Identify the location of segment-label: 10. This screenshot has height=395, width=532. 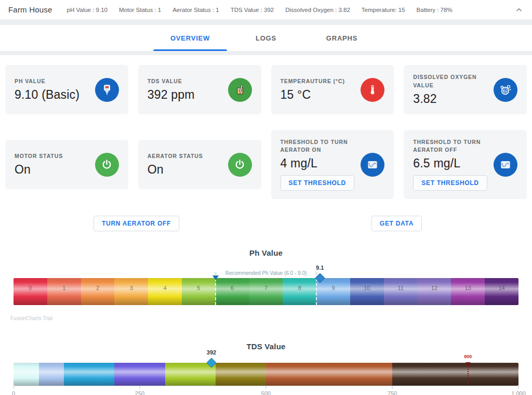
(367, 288).